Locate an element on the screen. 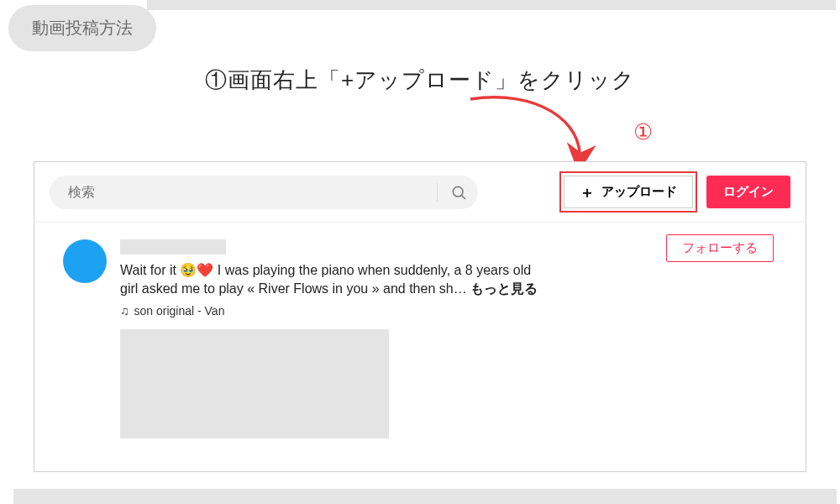 This screenshot has height=504, width=840. plus-icon: ＋ is located at coordinates (587, 192).